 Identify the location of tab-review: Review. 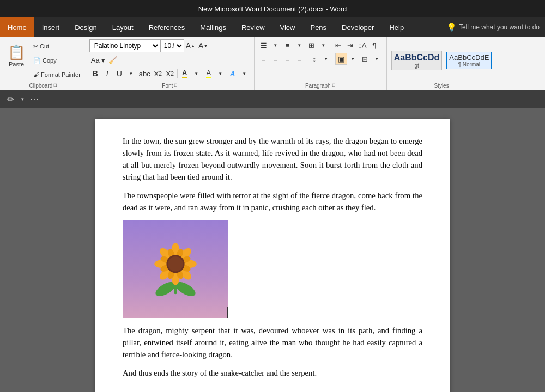
(253, 27).